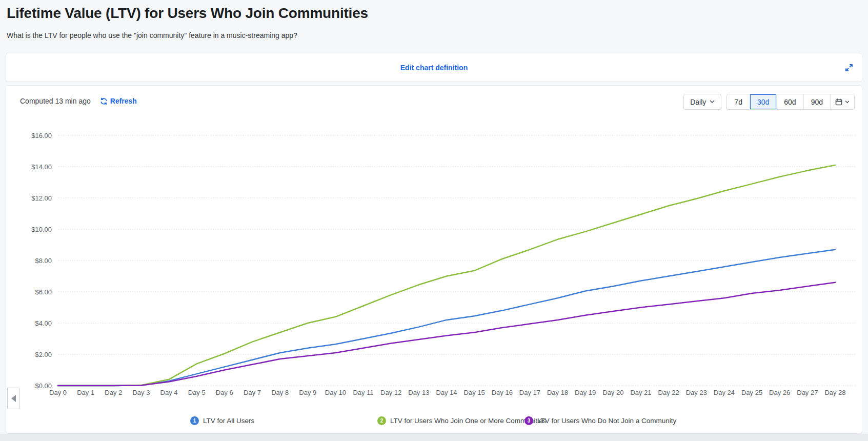 The width and height of the screenshot is (868, 441). What do you see at coordinates (363, 393) in the screenshot?
I see `x-axis-label: Day 11` at bounding box center [363, 393].